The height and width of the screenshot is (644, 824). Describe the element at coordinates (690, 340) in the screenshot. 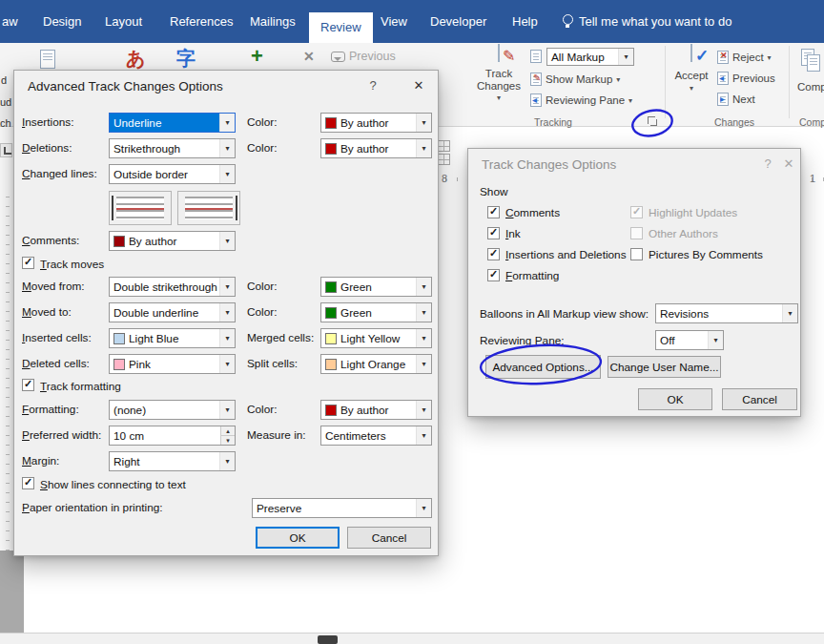

I see `reviewing-pane-select: Off ▾` at that location.